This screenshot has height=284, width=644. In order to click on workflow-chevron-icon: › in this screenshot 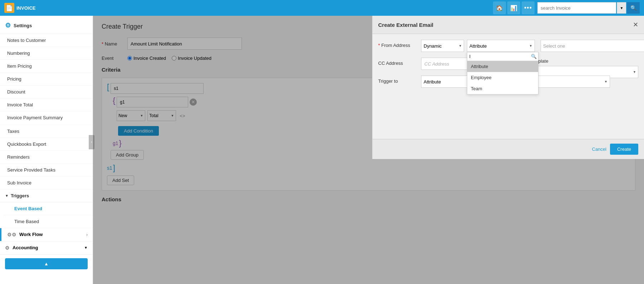, I will do `click(87, 235)`.